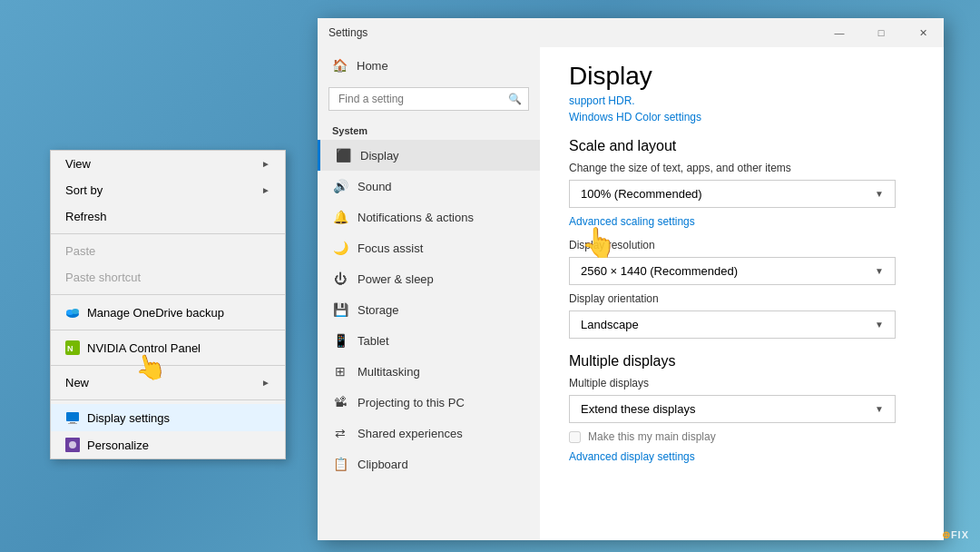 This screenshot has width=980, height=552. Describe the element at coordinates (428, 371) in the screenshot. I see `sidebar-item-multitasking: ⊞ Multitasking` at that location.